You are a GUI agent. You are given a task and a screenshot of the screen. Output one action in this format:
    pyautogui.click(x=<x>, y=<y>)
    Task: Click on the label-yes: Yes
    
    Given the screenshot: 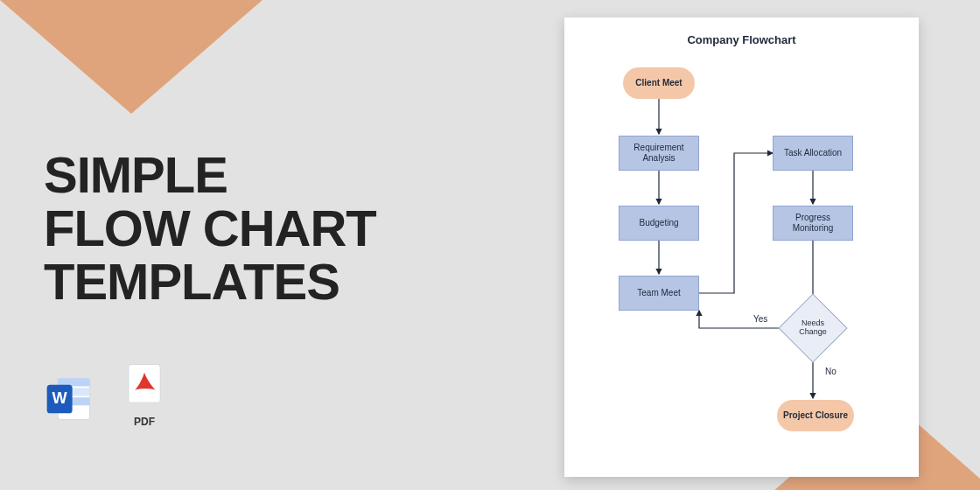 What is the action you would take?
    pyautogui.click(x=760, y=318)
    